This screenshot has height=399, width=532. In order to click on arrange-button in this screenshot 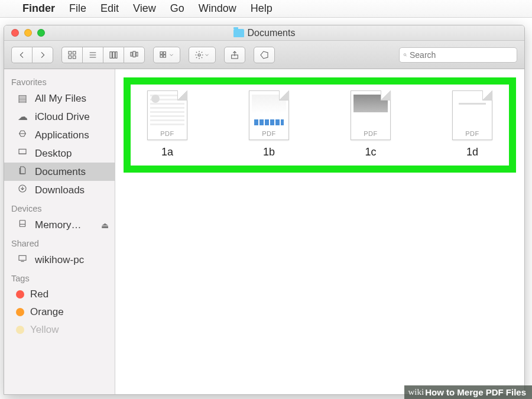, I will do `click(167, 55)`.